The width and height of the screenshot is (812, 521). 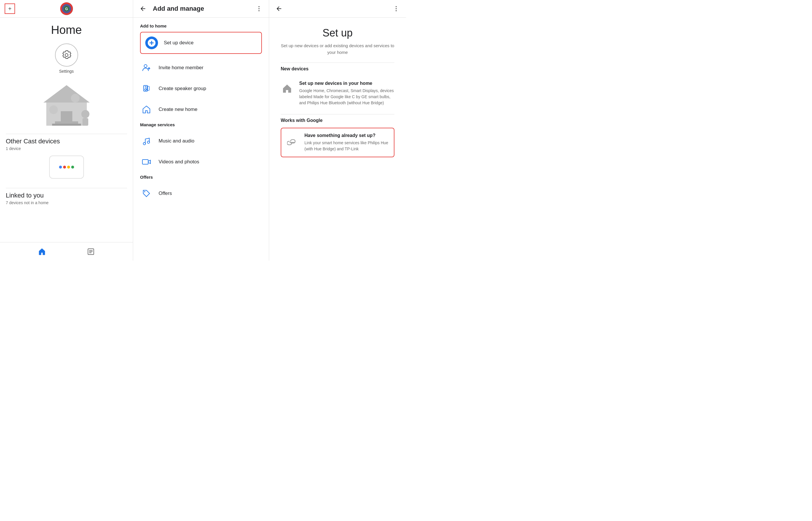 What do you see at coordinates (67, 9) in the screenshot?
I see `avatar: G` at bounding box center [67, 9].